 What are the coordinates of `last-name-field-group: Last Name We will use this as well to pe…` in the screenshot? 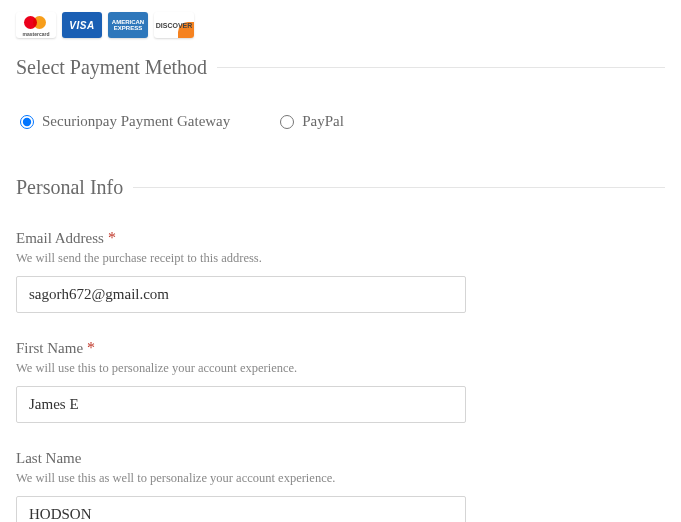 It's located at (241, 486).